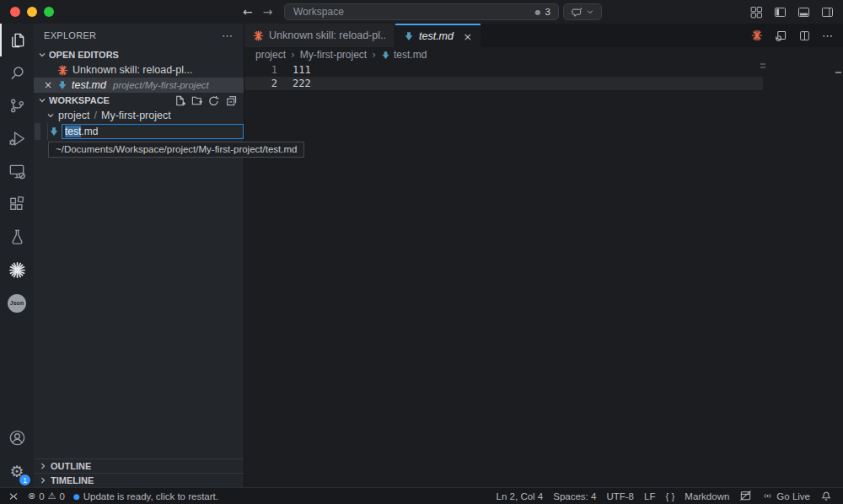 Image resolution: width=843 pixels, height=504 pixels. Describe the element at coordinates (575, 496) in the screenshot. I see `indentation-status: Spaces: 4` at that location.